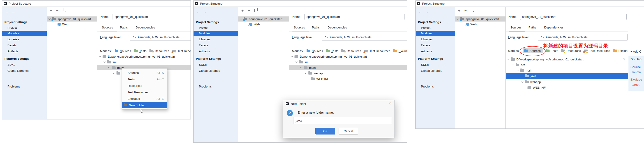  I want to click on menu-item-new-folder: New Folder..., so click(144, 105).